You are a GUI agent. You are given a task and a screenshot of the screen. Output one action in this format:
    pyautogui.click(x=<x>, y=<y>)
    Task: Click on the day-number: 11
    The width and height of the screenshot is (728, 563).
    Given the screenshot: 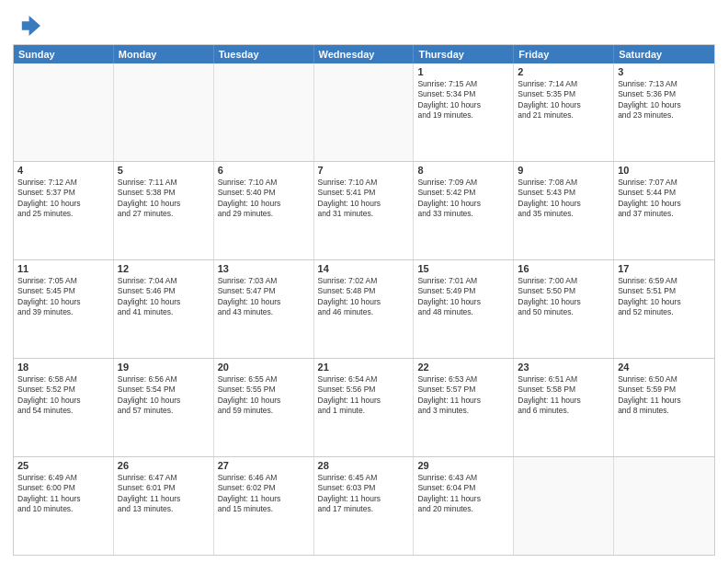 What is the action you would take?
    pyautogui.click(x=63, y=269)
    